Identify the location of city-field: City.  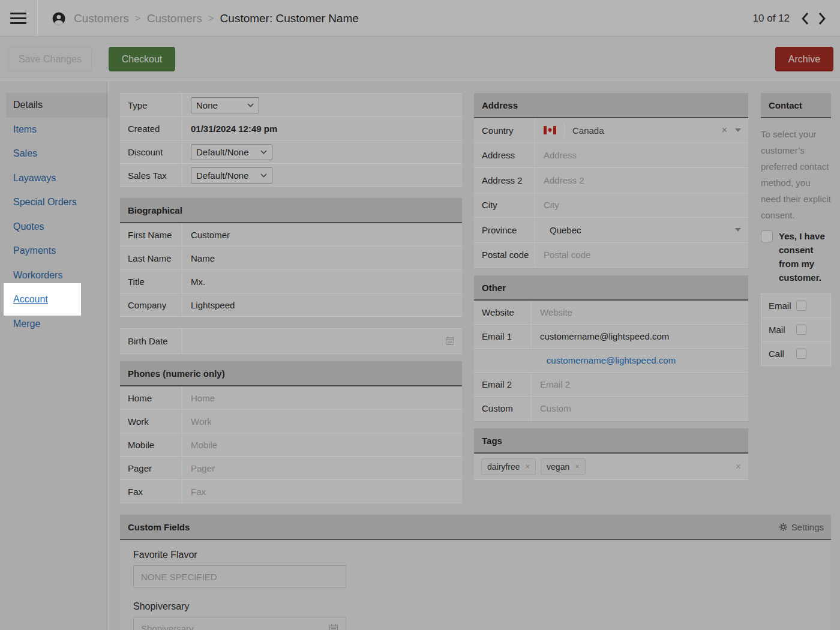
(642, 205).